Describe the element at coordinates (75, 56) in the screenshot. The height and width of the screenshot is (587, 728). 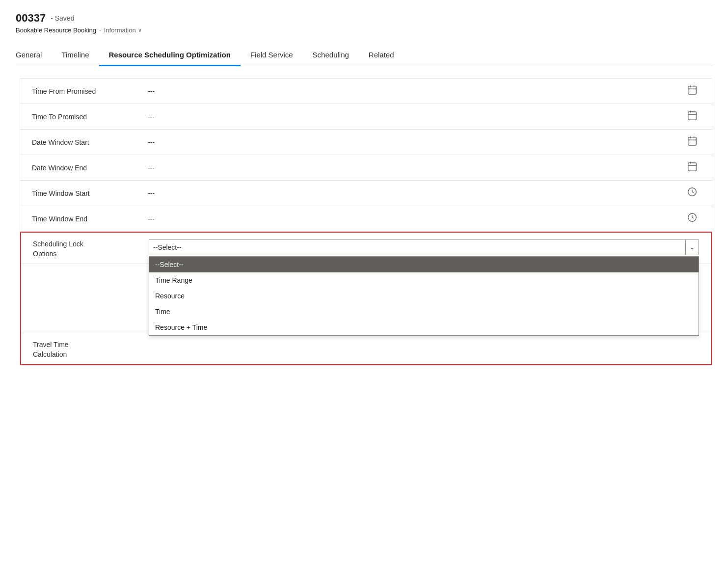
I see `tab-timeline: Timeline` at that location.